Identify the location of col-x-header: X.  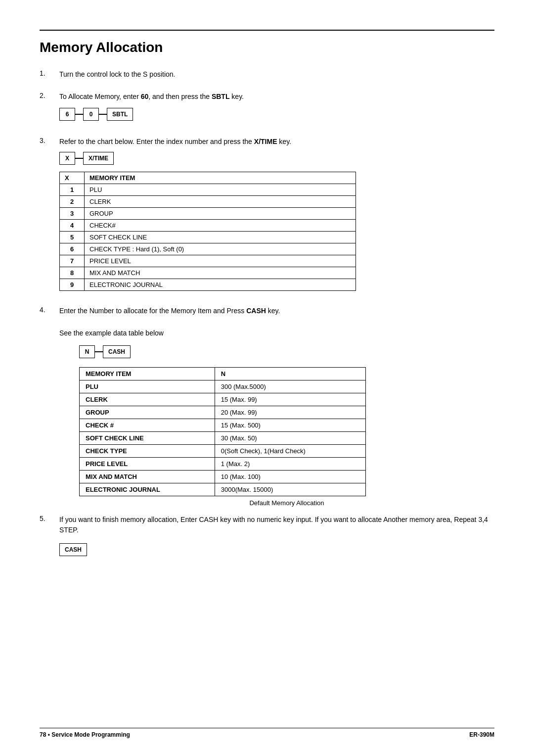
(72, 178).